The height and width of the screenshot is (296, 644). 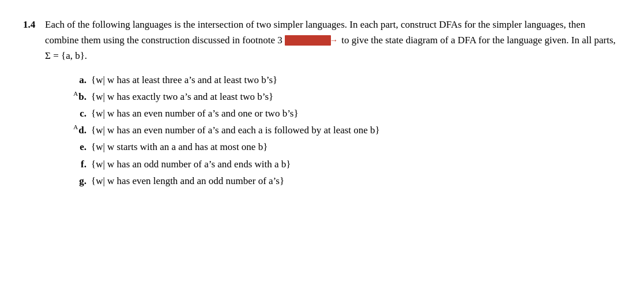 I want to click on part-label-f: f., so click(x=72, y=164).